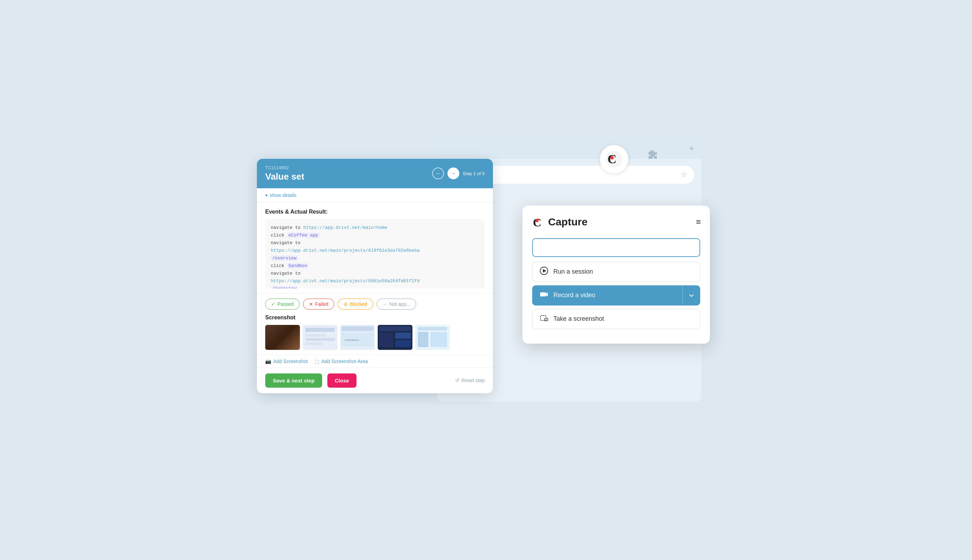 The image size is (972, 560). What do you see at coordinates (346, 304) in the screenshot?
I see `blocked-icon: ⊘` at bounding box center [346, 304].